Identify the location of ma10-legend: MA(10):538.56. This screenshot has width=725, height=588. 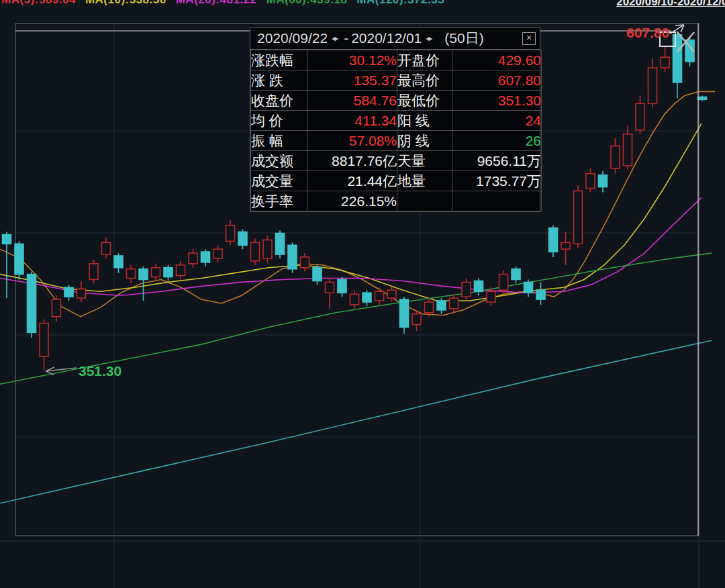
(126, 3).